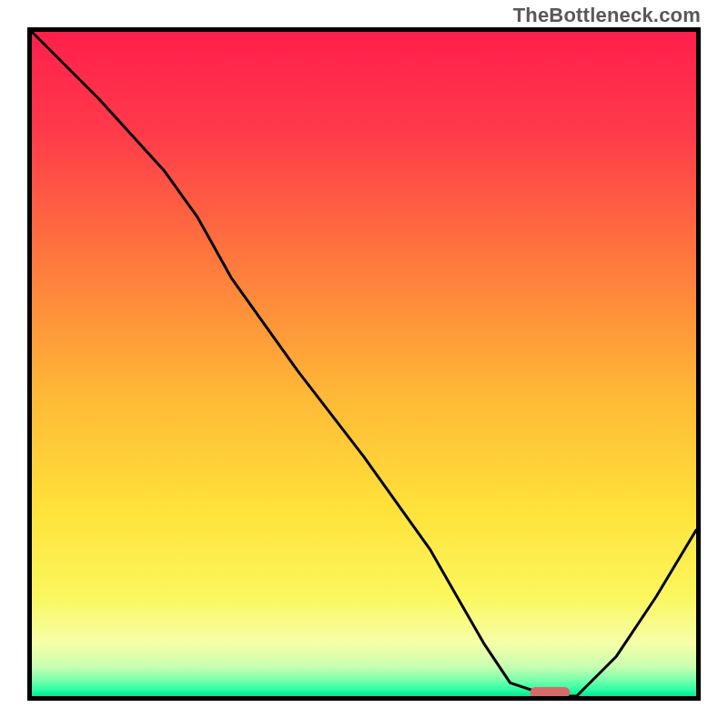  I want to click on watermark-text: TheBottleneck.com, so click(607, 15).